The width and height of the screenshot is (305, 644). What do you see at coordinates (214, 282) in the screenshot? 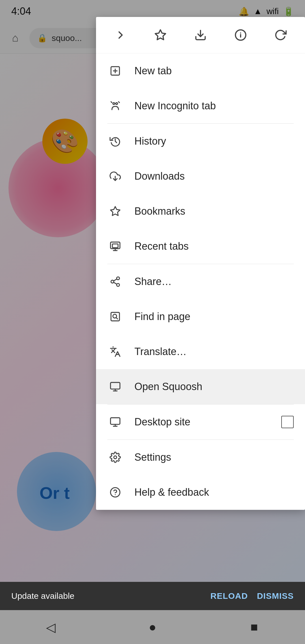
I see `share-label: Share…` at bounding box center [214, 282].